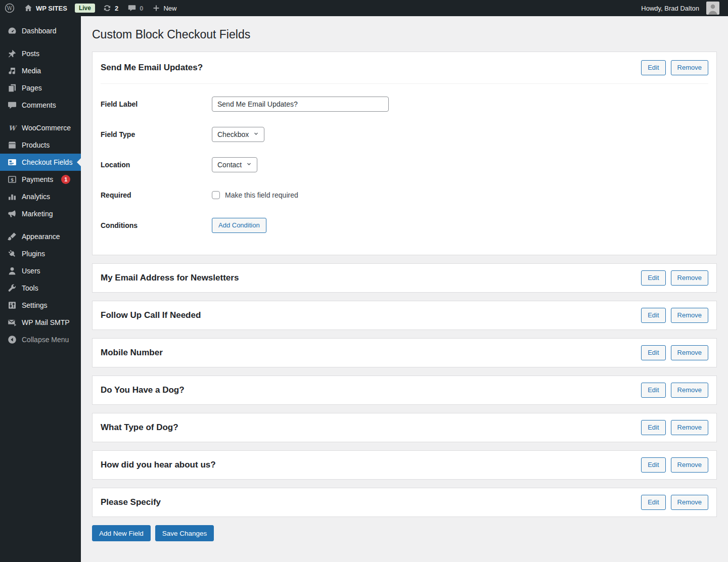 The image size is (728, 562). Describe the element at coordinates (40, 305) in the screenshot. I see `sidebar-item-settings: Settings` at that location.